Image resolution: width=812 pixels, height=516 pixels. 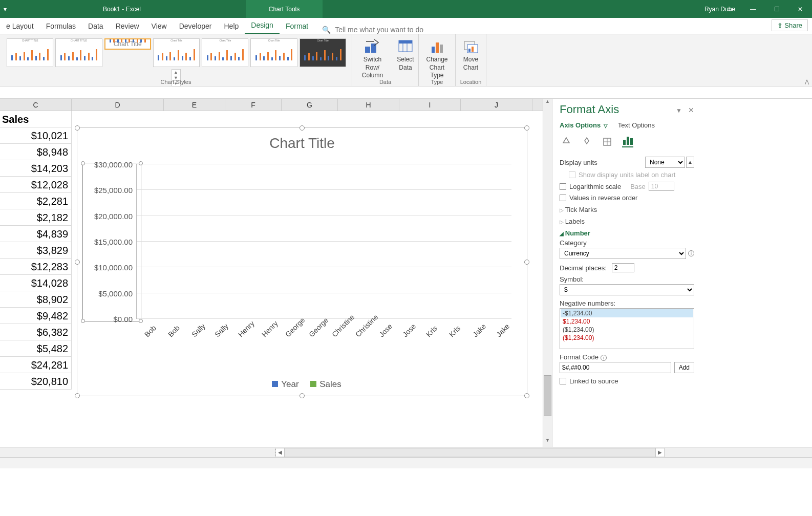 What do you see at coordinates (61, 26) in the screenshot?
I see `tab-formulas: Formulas` at bounding box center [61, 26].